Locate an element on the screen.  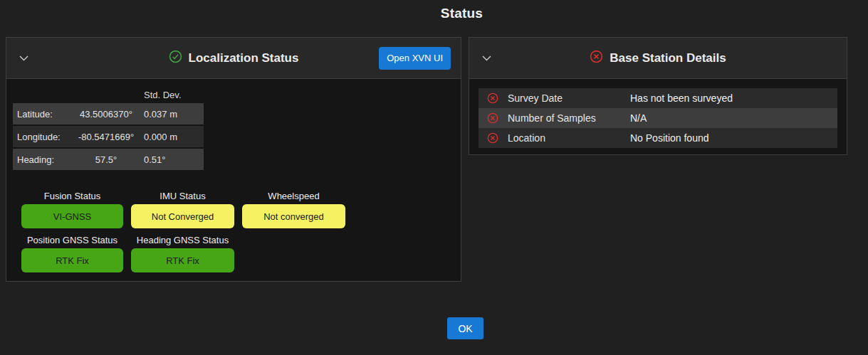
location-label: Location is located at coordinates (569, 138).